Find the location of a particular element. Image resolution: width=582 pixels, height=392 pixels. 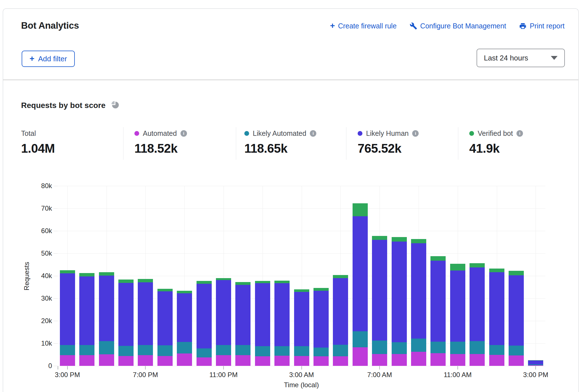

y-tick-label: 60k is located at coordinates (39, 231).